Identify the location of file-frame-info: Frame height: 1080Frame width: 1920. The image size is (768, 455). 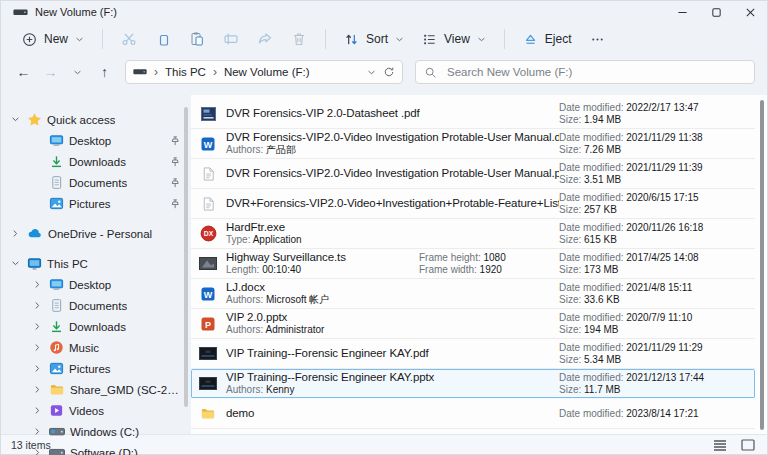
(462, 264).